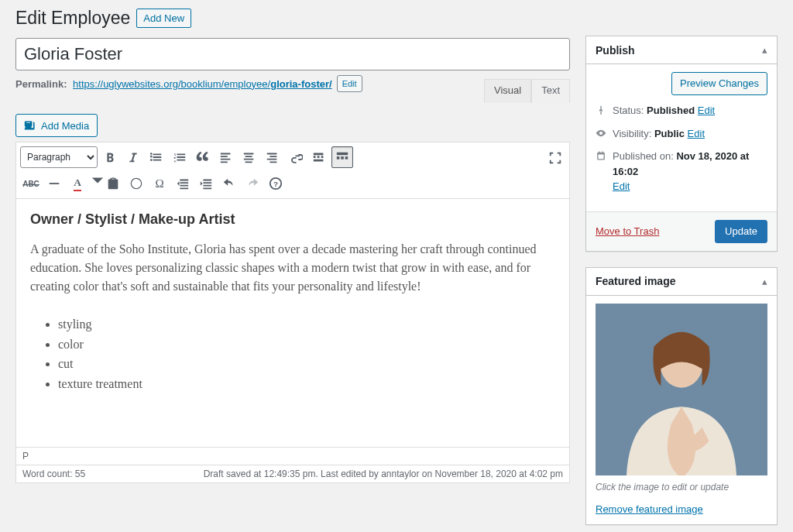 The image size is (793, 532). What do you see at coordinates (293, 170) in the screenshot?
I see `editor-toolbar: Paragraph ABC A` at bounding box center [293, 170].